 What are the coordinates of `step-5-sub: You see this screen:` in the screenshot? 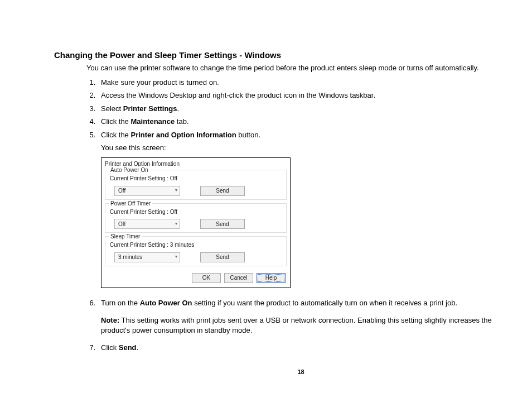 It's located at (300, 148).